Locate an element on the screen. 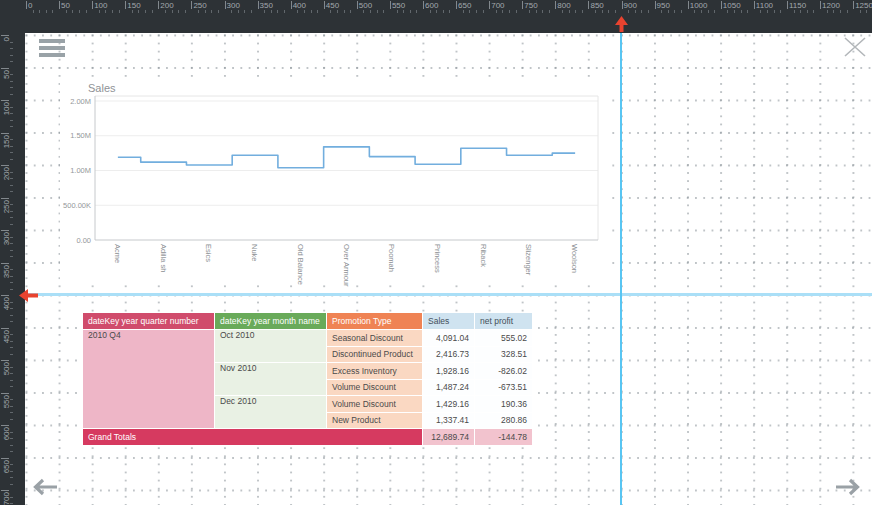 This screenshot has width=872, height=505. sales-cell: 2,416.73 is located at coordinates (449, 356).